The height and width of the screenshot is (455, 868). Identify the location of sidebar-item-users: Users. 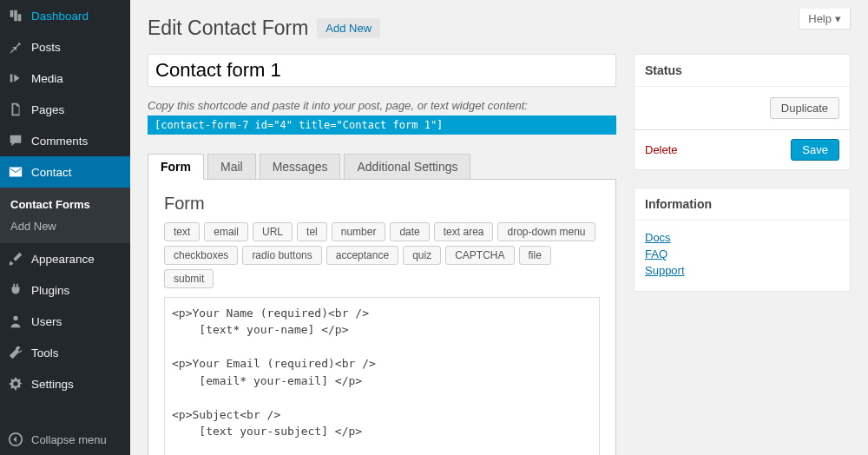
(65, 321).